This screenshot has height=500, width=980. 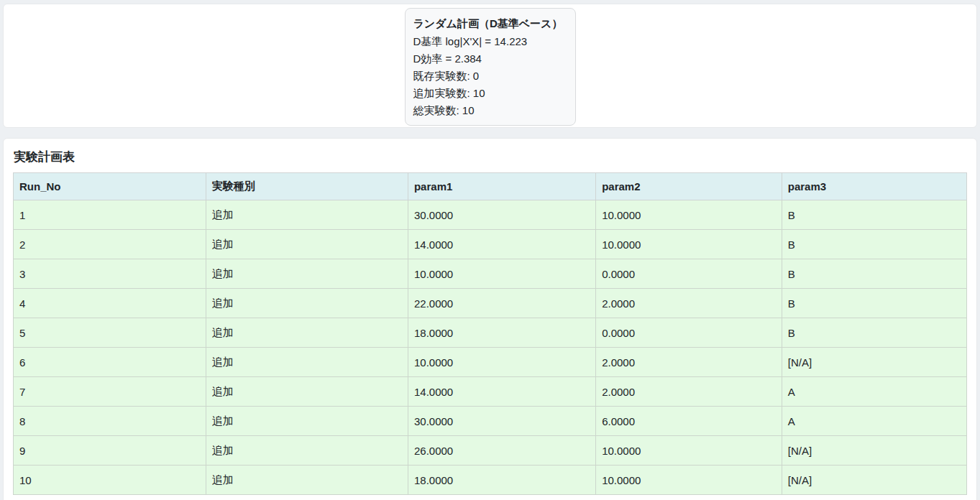 What do you see at coordinates (490, 480) in the screenshot?
I see `table-row: 10追加18.000010.0000[N/A]` at bounding box center [490, 480].